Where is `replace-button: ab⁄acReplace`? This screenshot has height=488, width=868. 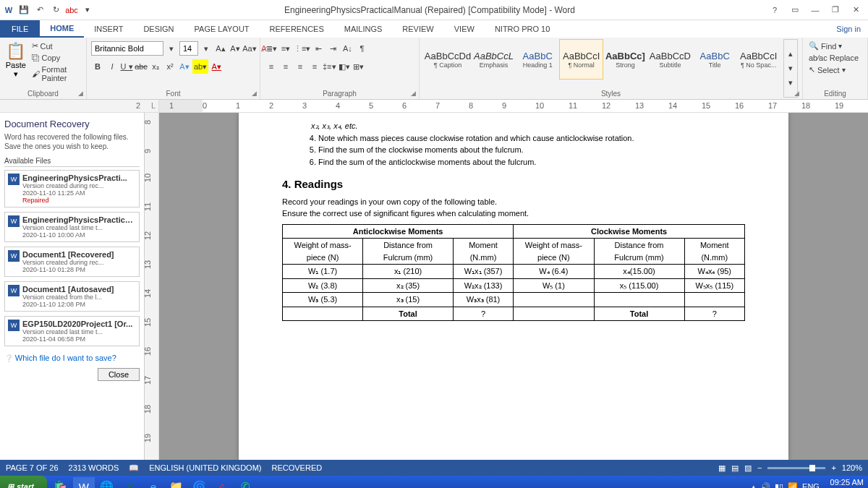
replace-button: ab⁄acReplace is located at coordinates (833, 58).